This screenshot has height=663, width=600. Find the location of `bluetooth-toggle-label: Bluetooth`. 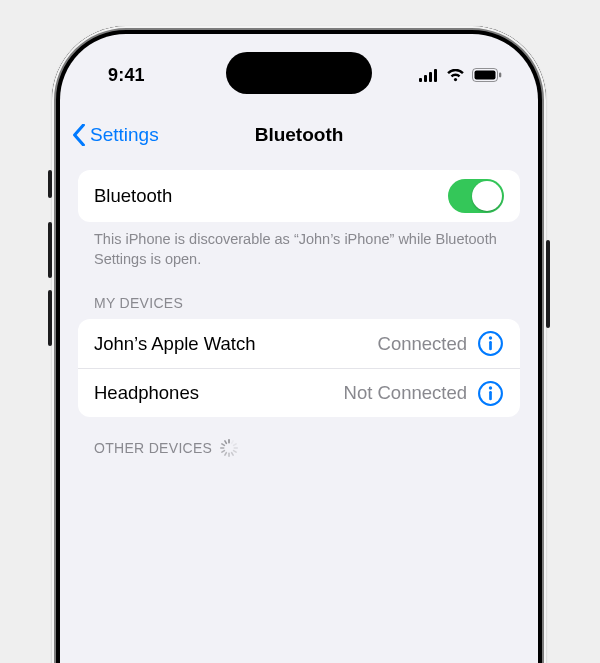

bluetooth-toggle-label: Bluetooth is located at coordinates (271, 196).